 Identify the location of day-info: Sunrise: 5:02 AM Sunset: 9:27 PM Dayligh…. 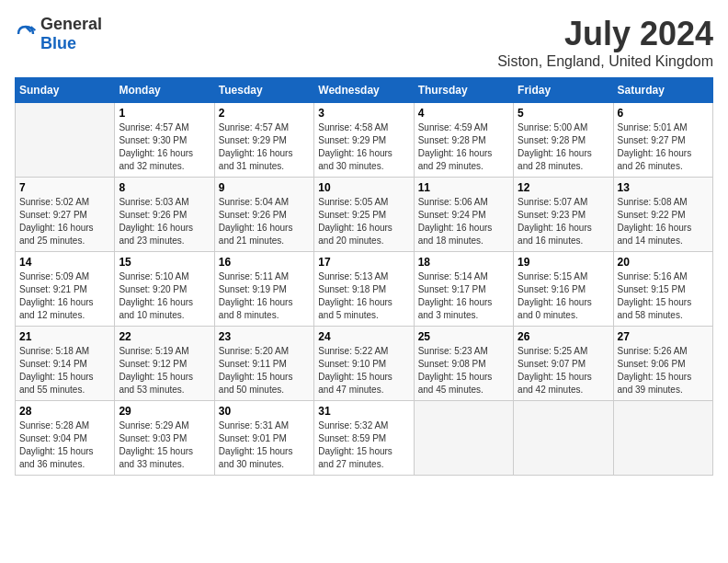
(64, 222).